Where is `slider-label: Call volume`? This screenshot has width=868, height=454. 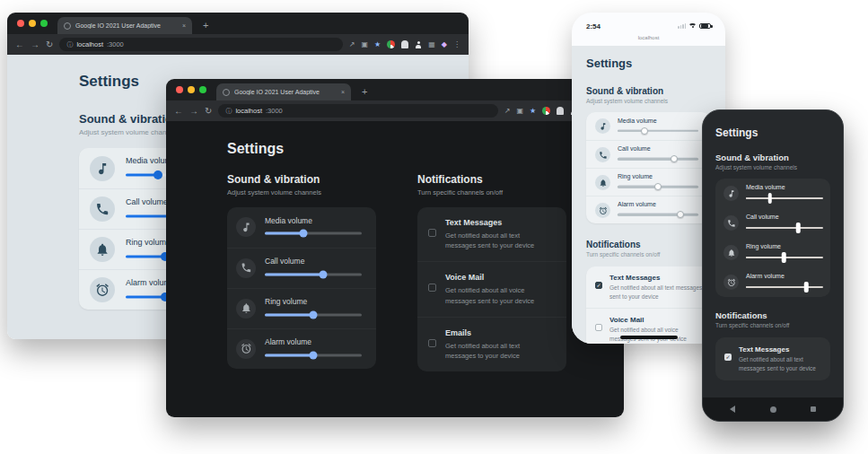 slider-label: Call volume is located at coordinates (313, 261).